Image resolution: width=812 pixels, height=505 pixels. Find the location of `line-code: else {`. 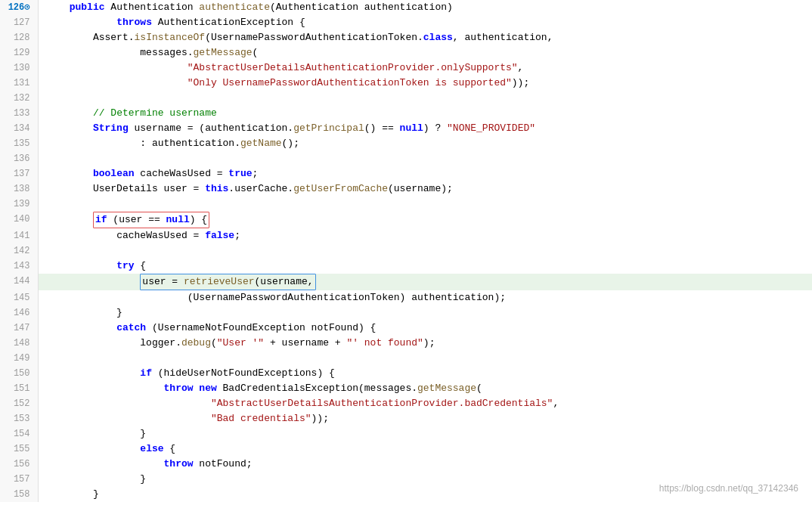

line-code: else { is located at coordinates (425, 449).